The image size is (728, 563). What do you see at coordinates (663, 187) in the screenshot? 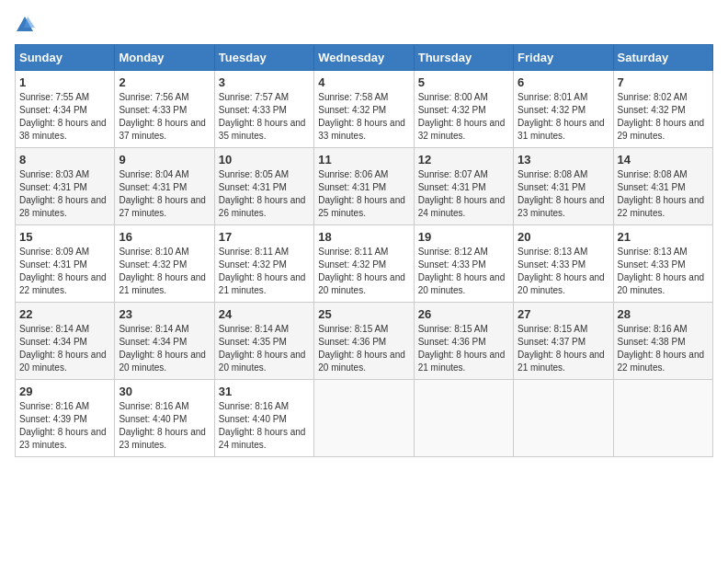
I see `calendar-cell: 14Sunrise: 8:08 AMSunset: 4:31 PMDayligh…` at bounding box center [663, 187].